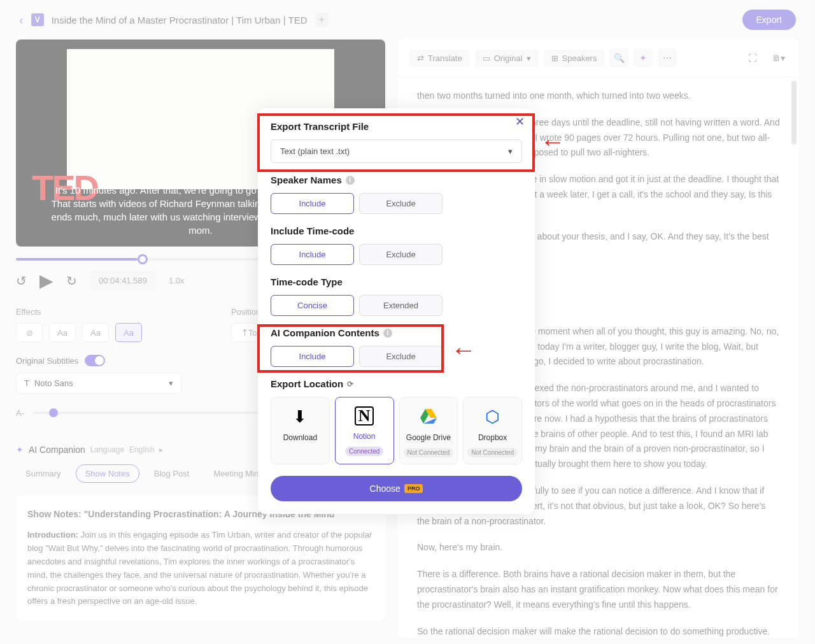 The image size is (815, 644). What do you see at coordinates (29, 333) in the screenshot?
I see `effect-none-button: ⊘` at bounding box center [29, 333].